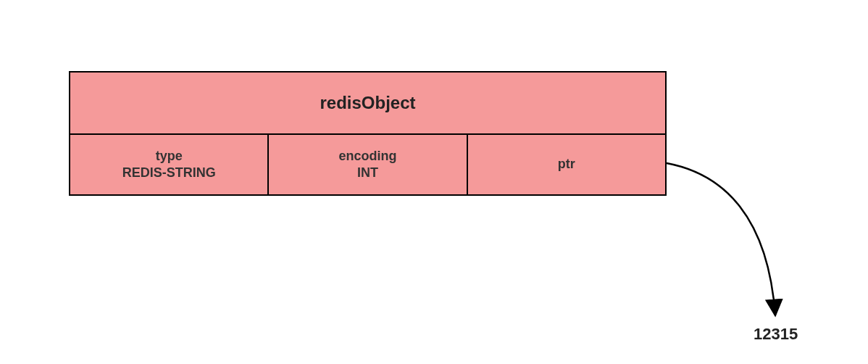  What do you see at coordinates (567, 164) in the screenshot?
I see `field-ptr-label: ptr` at bounding box center [567, 164].